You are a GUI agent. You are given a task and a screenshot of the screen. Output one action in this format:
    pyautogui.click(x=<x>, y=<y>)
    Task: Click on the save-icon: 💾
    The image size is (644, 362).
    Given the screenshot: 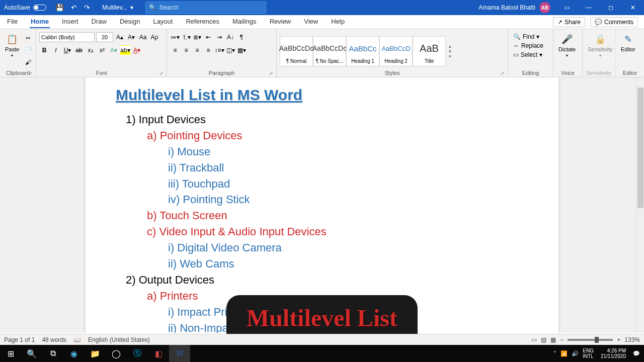 What is the action you would take?
    pyautogui.click(x=59, y=8)
    